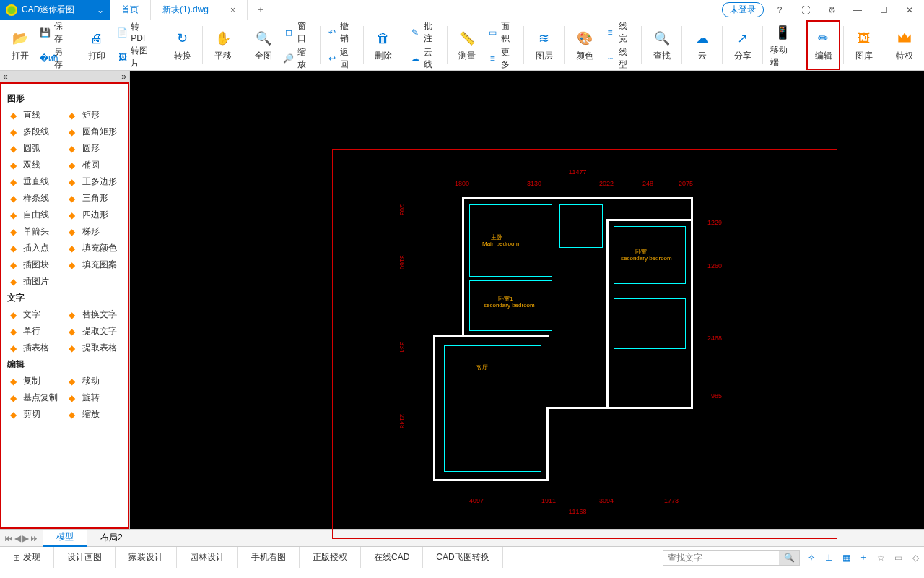 This screenshot has width=924, height=578. I want to click on tab-add: ＋, so click(261, 10).